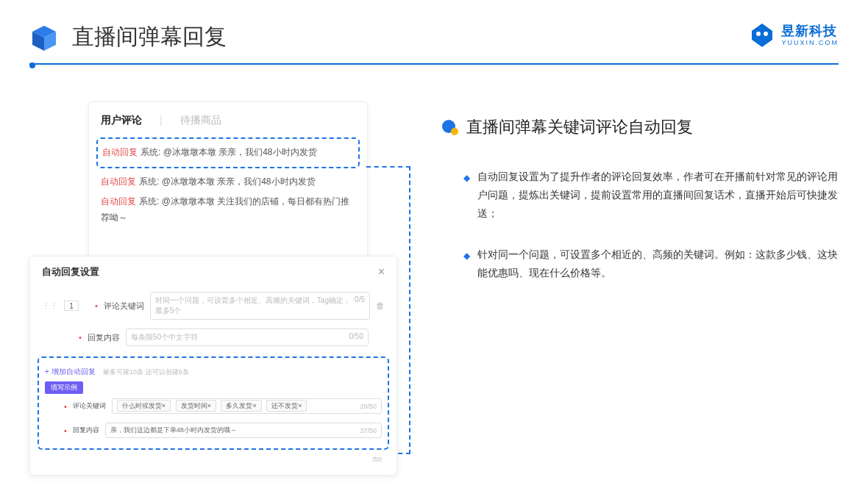  What do you see at coordinates (381, 272) in the screenshot?
I see `close-icon: ×` at bounding box center [381, 272].